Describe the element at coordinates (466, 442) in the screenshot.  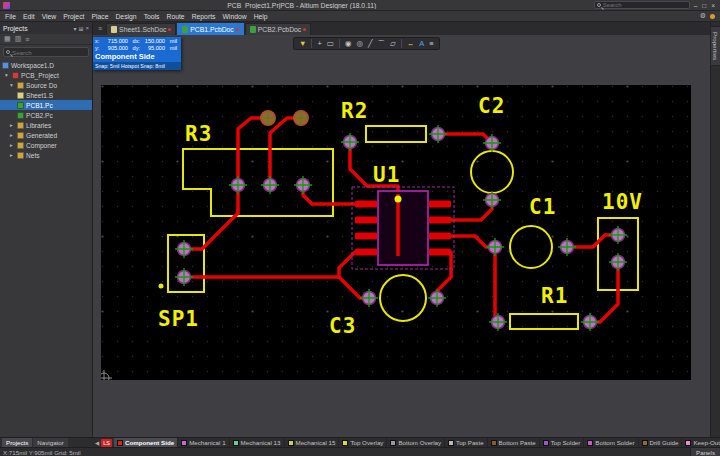
I see `layer-tab-top-paste: Top Paste` at that location.